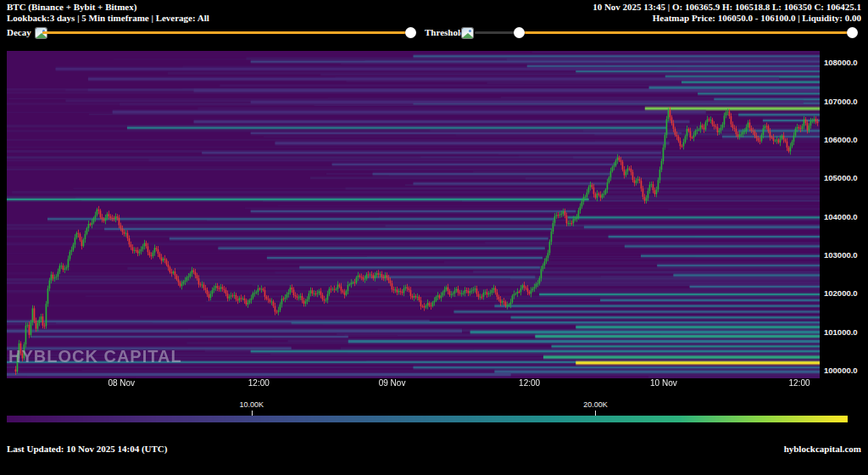 The width and height of the screenshot is (868, 475). Describe the element at coordinates (427, 419) in the screenshot. I see `liquidity-colorbar` at that location.